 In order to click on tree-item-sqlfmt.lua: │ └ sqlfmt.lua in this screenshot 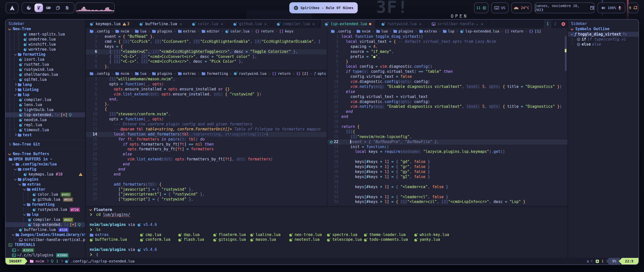, I will do `click(46, 80)`.